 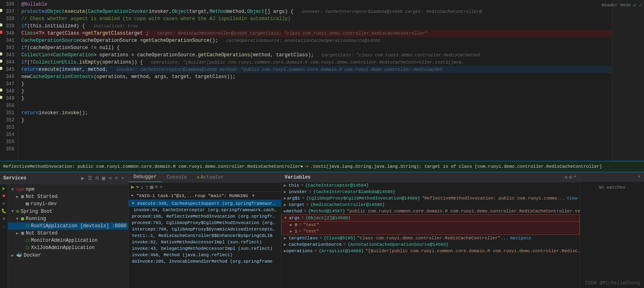 What do you see at coordinates (142, 187) in the screenshot?
I see `debug-step-into-btn: ↓` at bounding box center [142, 187].